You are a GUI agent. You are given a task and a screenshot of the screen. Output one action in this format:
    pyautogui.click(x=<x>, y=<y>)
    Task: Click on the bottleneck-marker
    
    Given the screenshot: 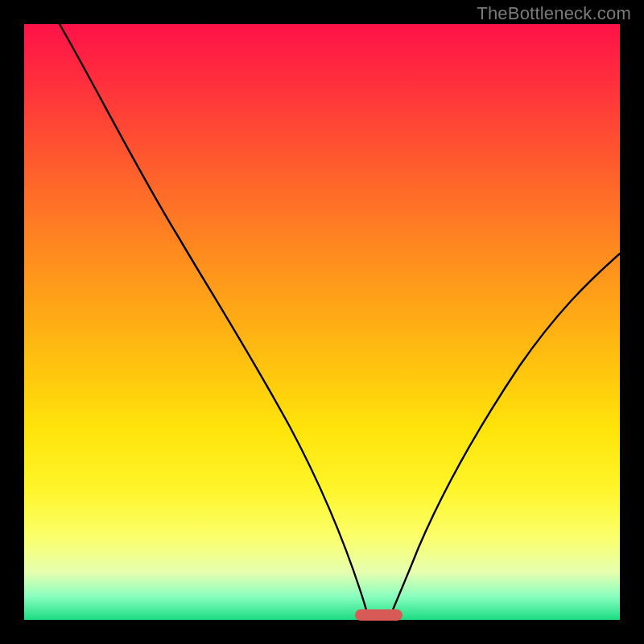 What is the action you would take?
    pyautogui.click(x=378, y=615)
    